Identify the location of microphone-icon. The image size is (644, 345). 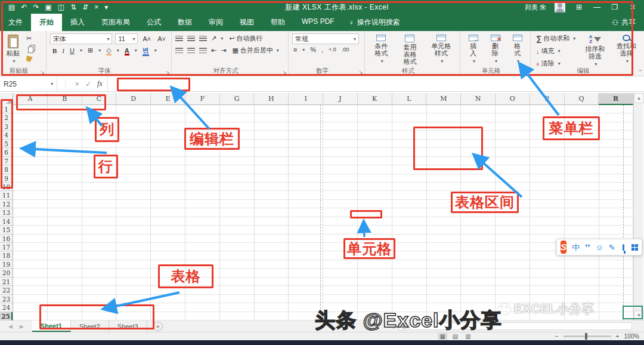
(624, 247).